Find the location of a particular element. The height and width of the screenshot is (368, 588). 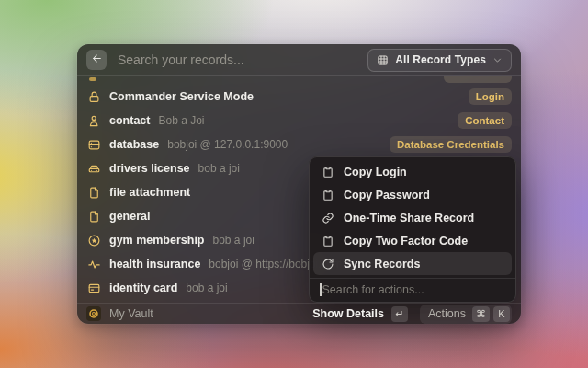

vault-selector: My Vault is located at coordinates (119, 314).